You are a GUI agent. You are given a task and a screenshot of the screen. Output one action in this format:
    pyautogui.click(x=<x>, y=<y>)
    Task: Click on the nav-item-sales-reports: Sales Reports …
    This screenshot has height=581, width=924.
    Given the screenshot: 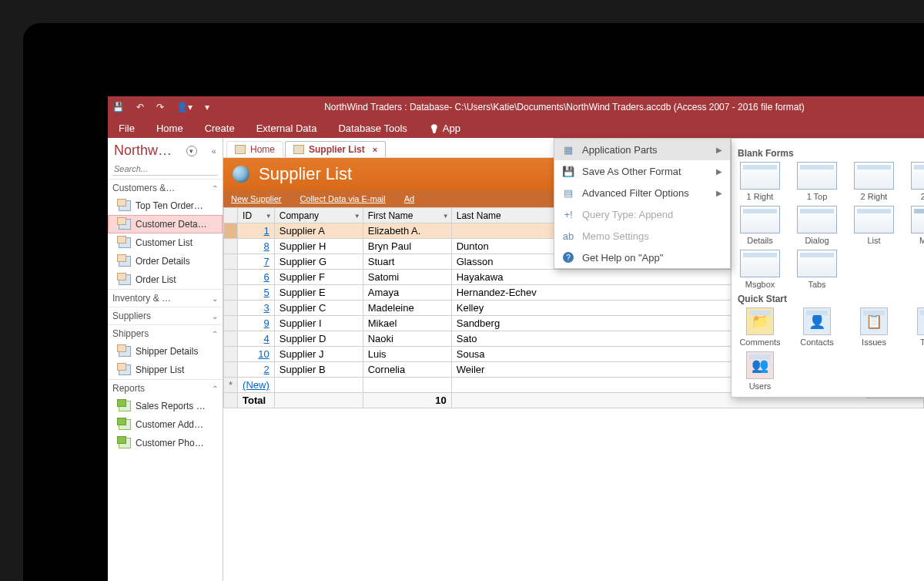 What is the action you would take?
    pyautogui.click(x=165, y=406)
    